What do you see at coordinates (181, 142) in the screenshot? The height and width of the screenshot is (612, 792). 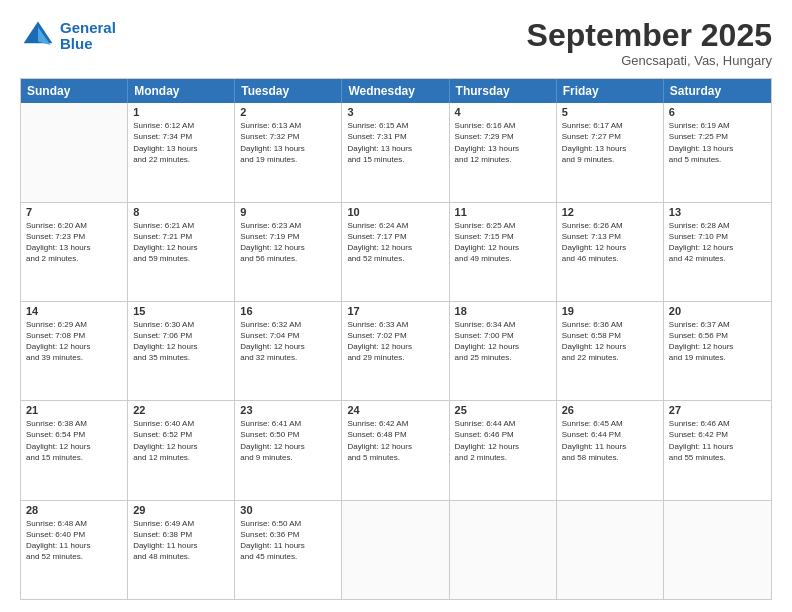 I see `cell-info: Sunrise: 6:12 AM Sunset: 7:34 PM Dayligh…` at bounding box center [181, 142].